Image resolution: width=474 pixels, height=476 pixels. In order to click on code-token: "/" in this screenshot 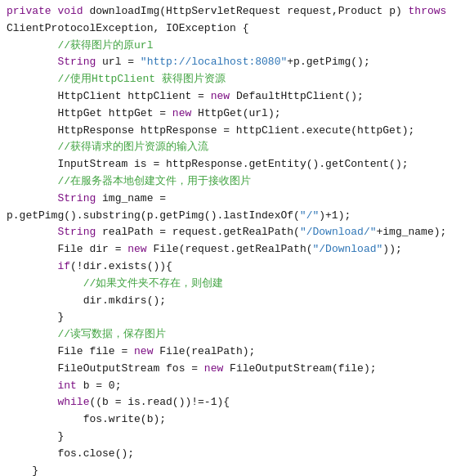, I will do `click(309, 216)`.